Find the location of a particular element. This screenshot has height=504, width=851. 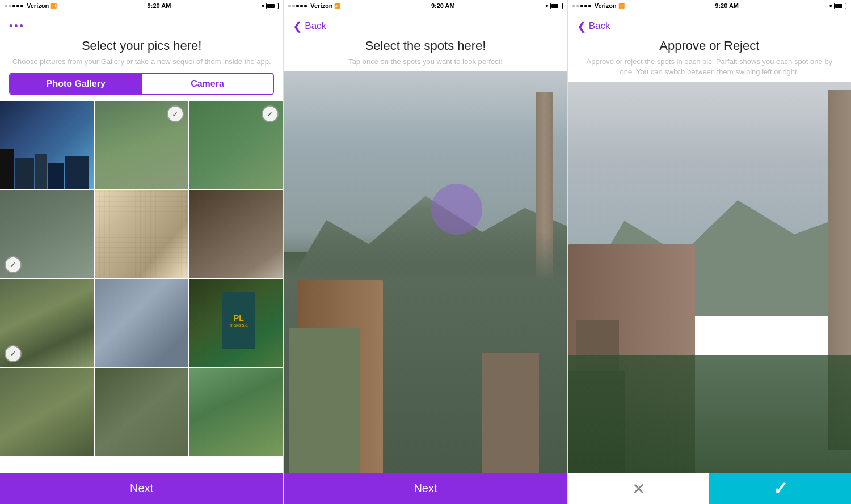

reject-btn: ✕ is located at coordinates (639, 489).